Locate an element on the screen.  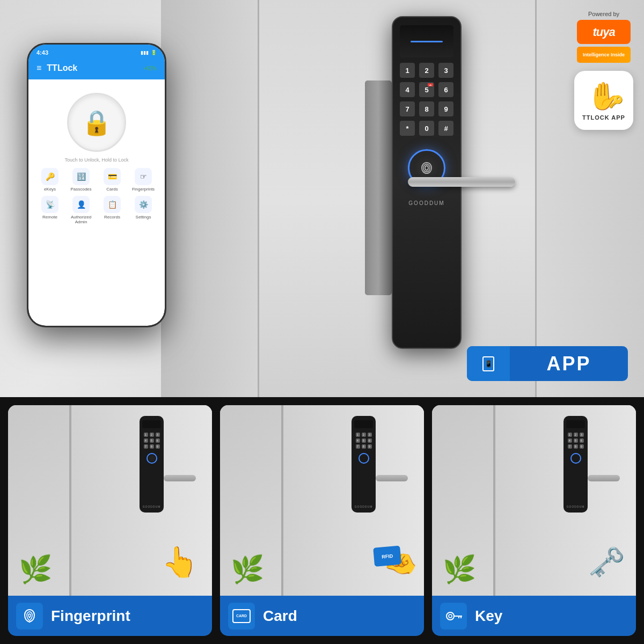
sim-handle-key is located at coordinates (604, 478).